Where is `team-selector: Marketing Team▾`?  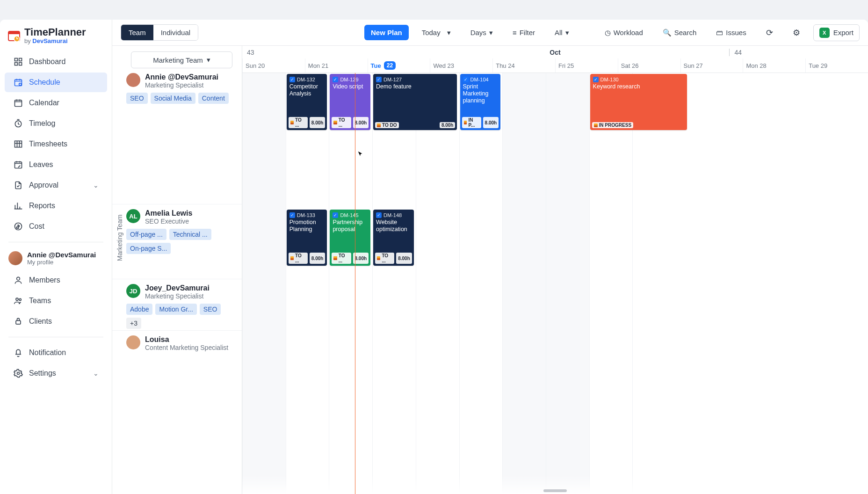 team-selector: Marketing Team▾ is located at coordinates (181, 60).